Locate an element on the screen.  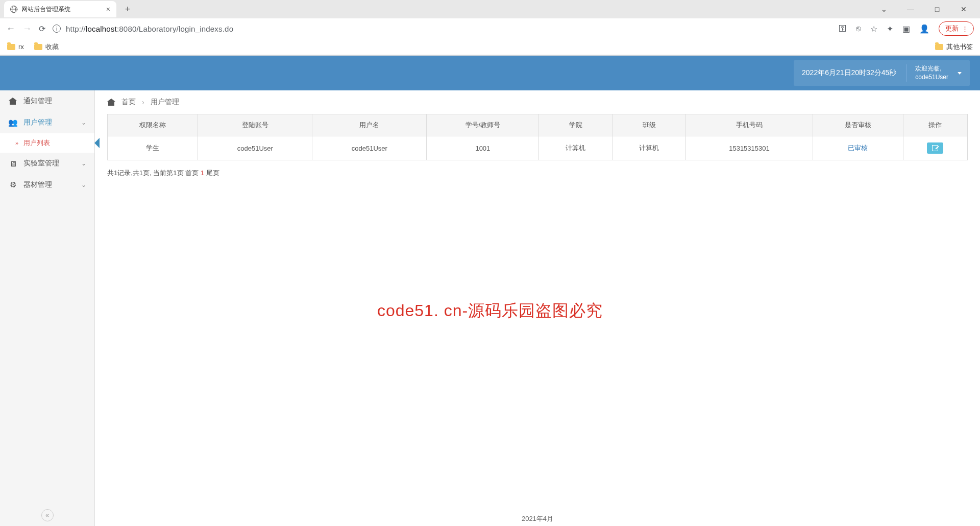
app-header: 2022年6月21日20时32分45秒 欢迎光临, code51User is located at coordinates (490, 73).